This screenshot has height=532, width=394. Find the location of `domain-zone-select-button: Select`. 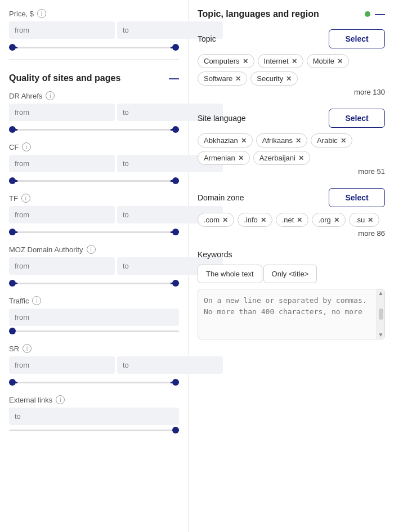

domain-zone-select-button: Select is located at coordinates (357, 198).